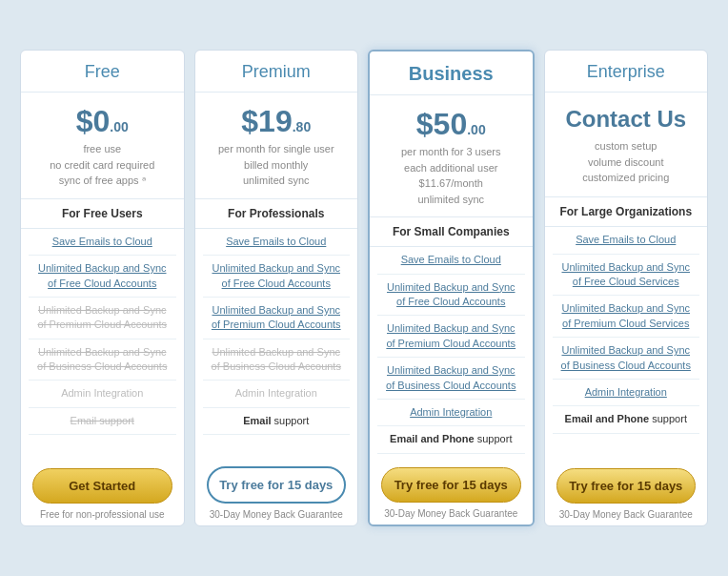 The height and width of the screenshot is (576, 728). What do you see at coordinates (103, 394) in the screenshot?
I see `feature-item-free-4: Admin Integration` at bounding box center [103, 394].